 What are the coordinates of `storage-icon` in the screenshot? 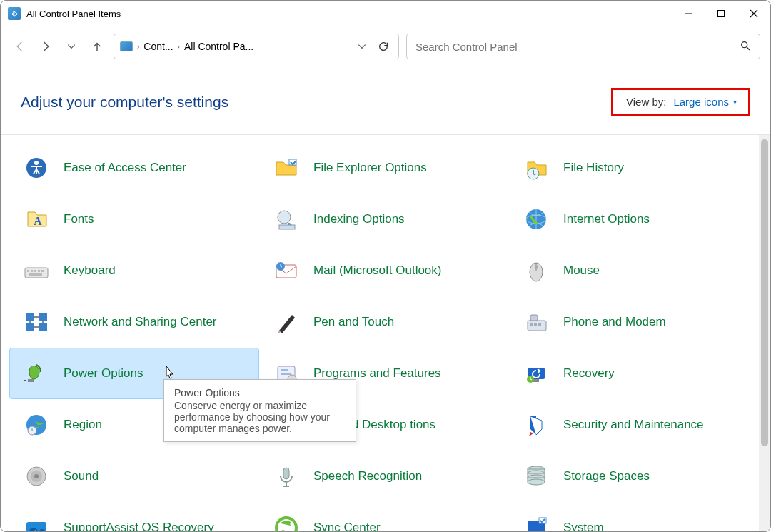 It's located at (536, 476).